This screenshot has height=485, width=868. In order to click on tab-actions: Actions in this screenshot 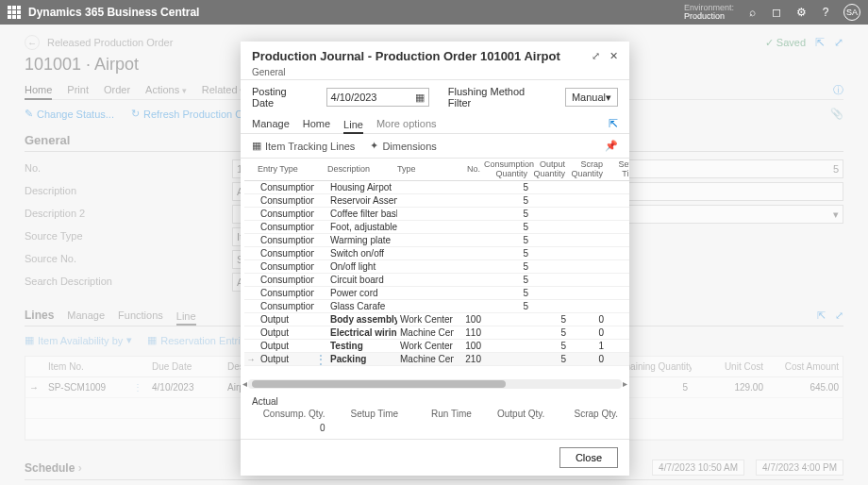, I will do `click(166, 90)`.